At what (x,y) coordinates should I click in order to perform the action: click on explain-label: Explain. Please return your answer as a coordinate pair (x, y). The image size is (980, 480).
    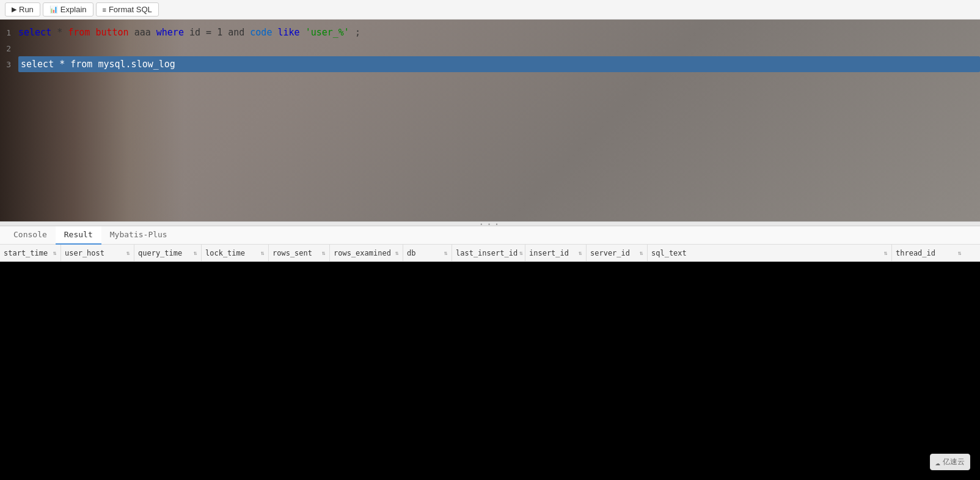
    Looking at the image, I should click on (73, 10).